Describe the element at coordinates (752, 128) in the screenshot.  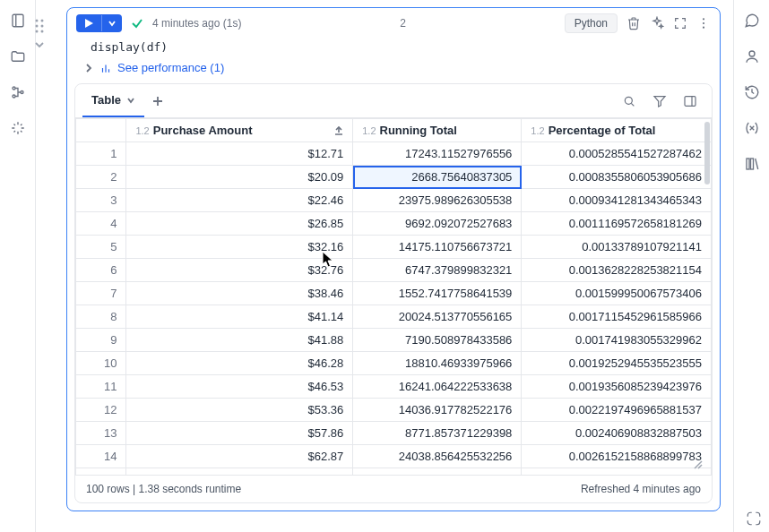
I see `variables-icon` at that location.